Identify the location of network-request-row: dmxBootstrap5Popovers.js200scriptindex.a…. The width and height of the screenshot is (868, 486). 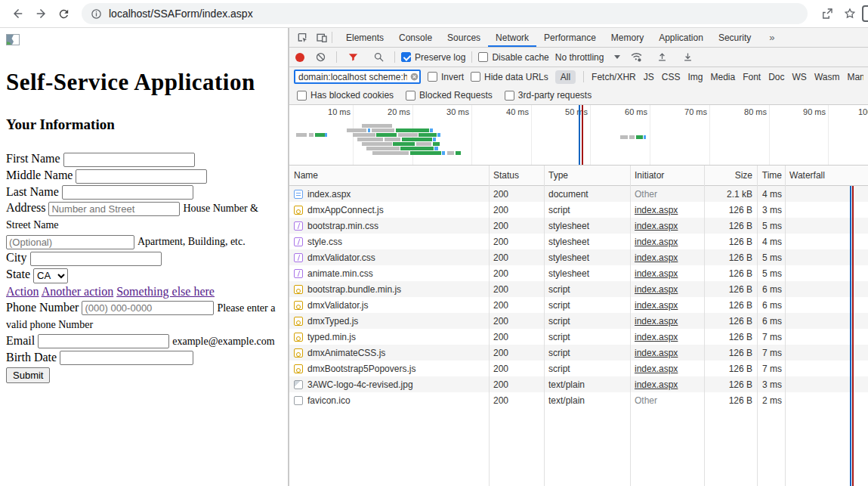
(579, 369).